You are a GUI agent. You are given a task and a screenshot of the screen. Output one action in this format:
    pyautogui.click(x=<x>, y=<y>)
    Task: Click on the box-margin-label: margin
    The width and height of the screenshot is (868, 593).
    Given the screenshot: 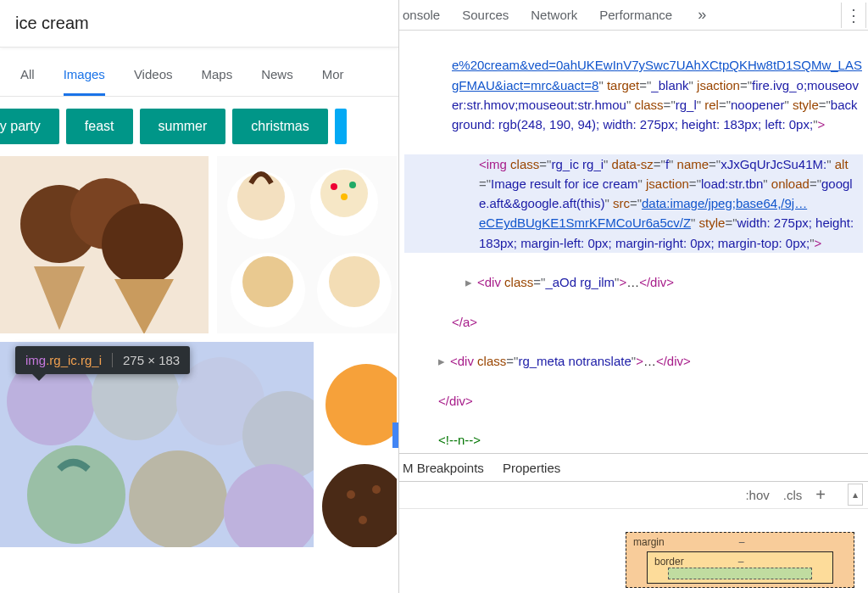 What is the action you would take?
    pyautogui.click(x=649, y=542)
    